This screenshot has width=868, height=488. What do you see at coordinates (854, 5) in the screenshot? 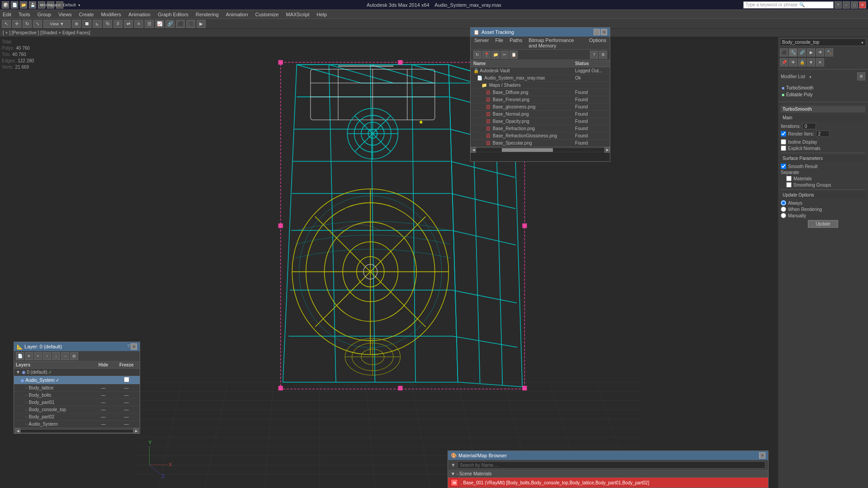
I see `maximize-btn: □` at bounding box center [854, 5].